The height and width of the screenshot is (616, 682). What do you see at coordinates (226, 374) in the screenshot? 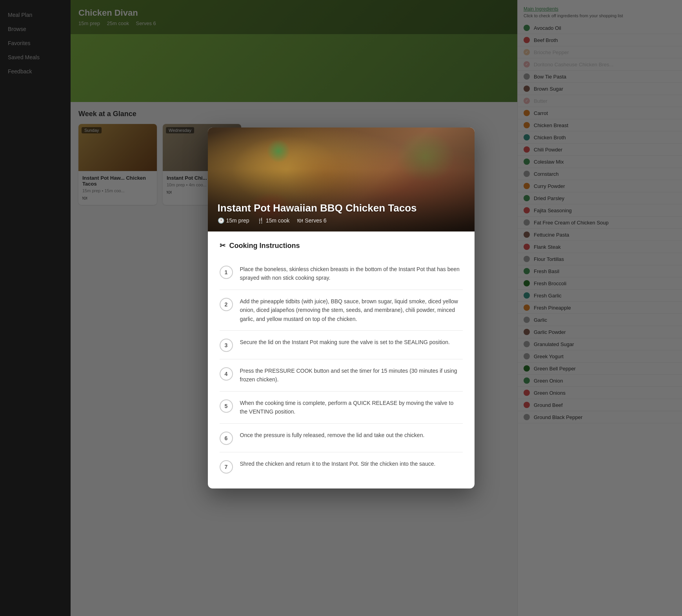
I see `step-number: 4` at bounding box center [226, 374].